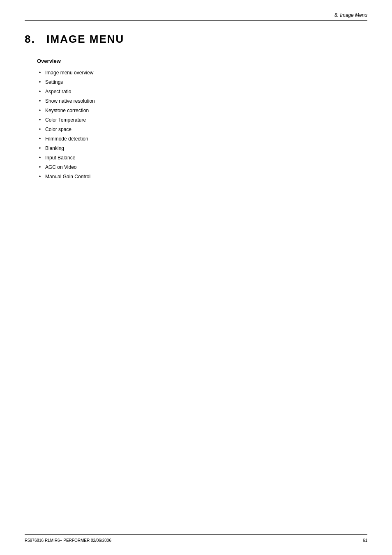  What do you see at coordinates (202, 92) in the screenshot?
I see `list-item: Aspect ratio` at bounding box center [202, 92].